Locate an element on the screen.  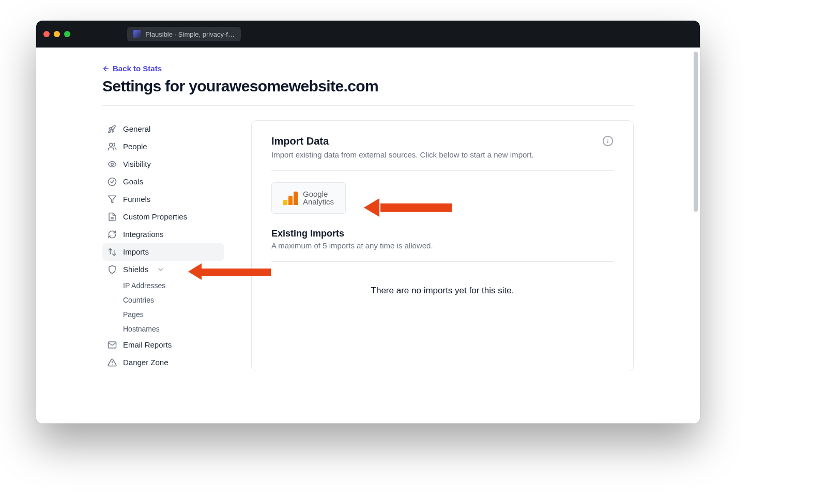
mail-icon is located at coordinates (112, 345).